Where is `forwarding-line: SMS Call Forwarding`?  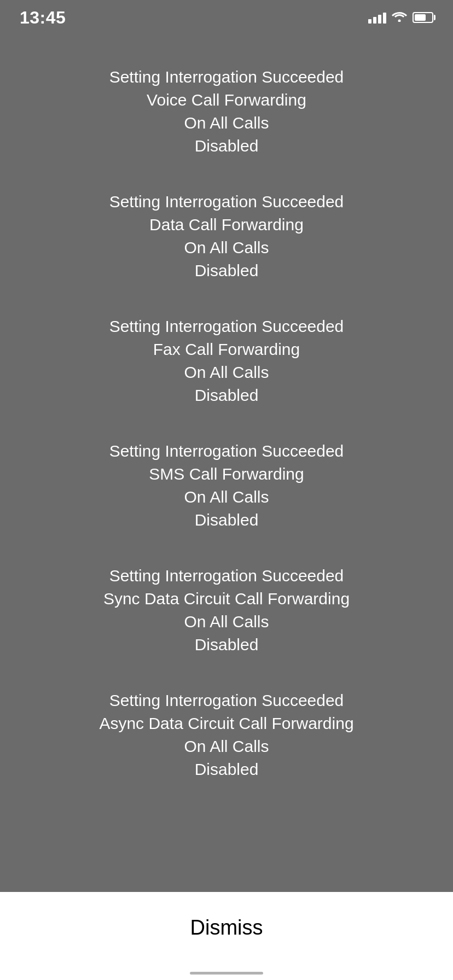 forwarding-line: SMS Call Forwarding is located at coordinates (226, 474).